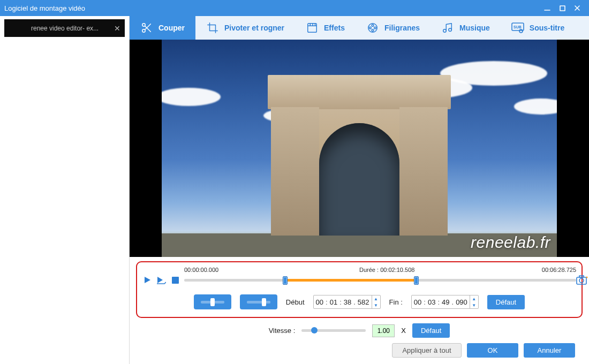 Image resolution: width=589 pixels, height=364 pixels. Describe the element at coordinates (431, 331) in the screenshot. I see `default-speed-button: Défaut` at that location.